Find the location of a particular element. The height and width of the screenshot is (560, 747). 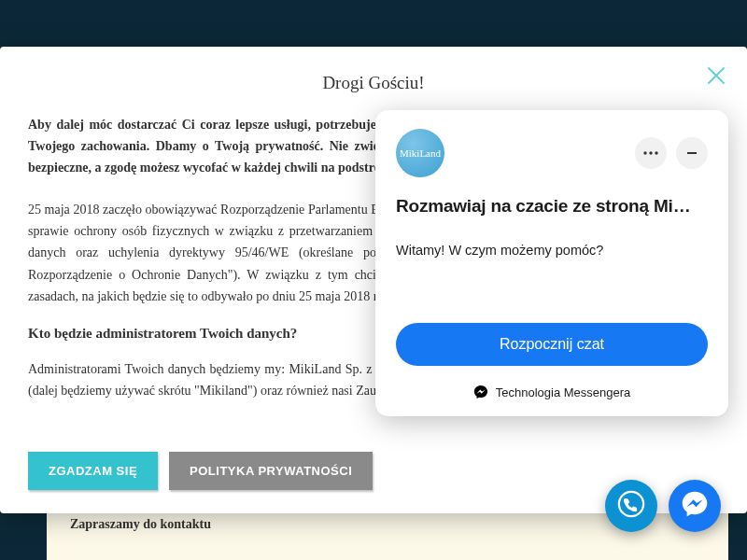

modal-title: Drogi Gościu! is located at coordinates (374, 83).